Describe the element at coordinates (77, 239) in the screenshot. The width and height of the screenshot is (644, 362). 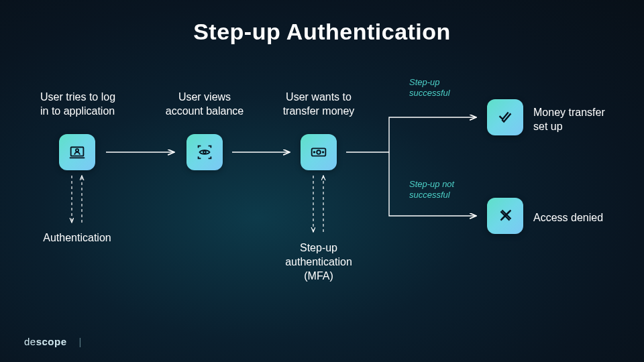
I see `node-login-below: Authentication` at that location.